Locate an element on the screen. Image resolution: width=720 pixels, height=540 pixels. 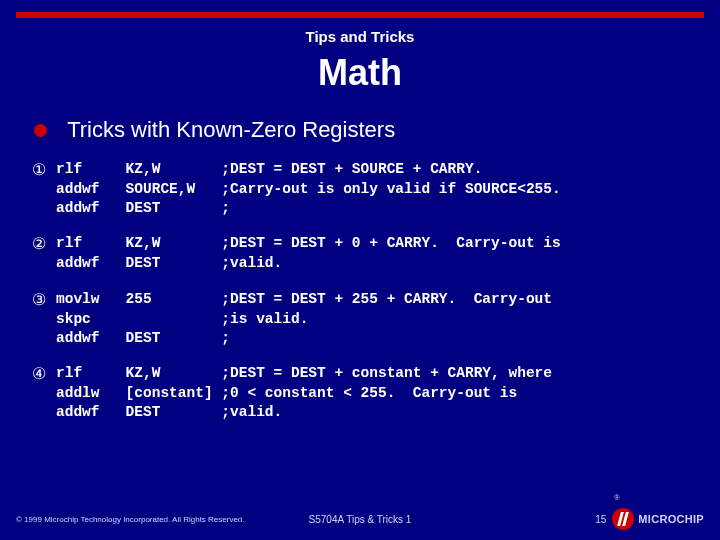
code-block-3: movlw 255 ;DEST = DEST + 255 + CARRY. Ca… is located at coordinates (304, 320).